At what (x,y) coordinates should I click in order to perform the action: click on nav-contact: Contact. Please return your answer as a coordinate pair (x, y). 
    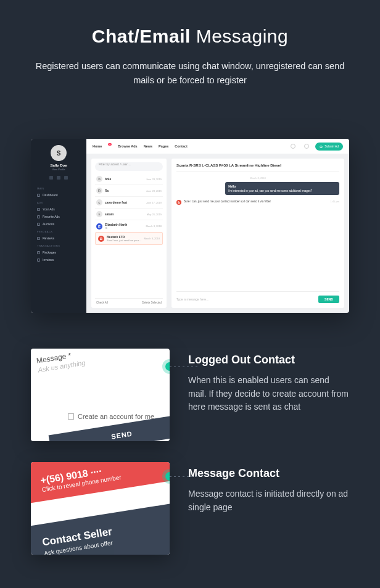
    Looking at the image, I should click on (181, 146).